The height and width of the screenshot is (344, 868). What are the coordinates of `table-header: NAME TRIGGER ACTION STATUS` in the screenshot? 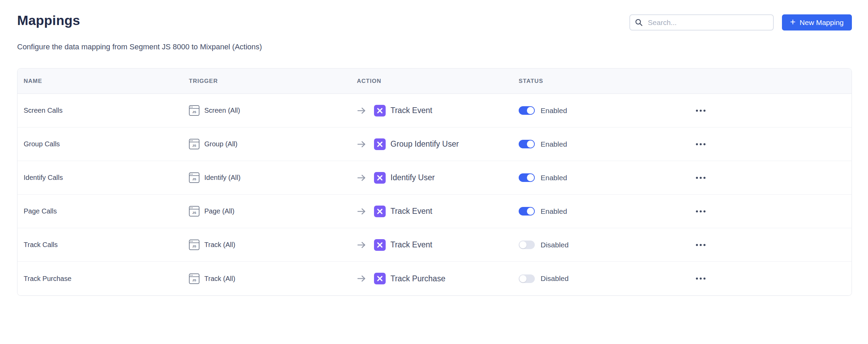 It's located at (435, 81).